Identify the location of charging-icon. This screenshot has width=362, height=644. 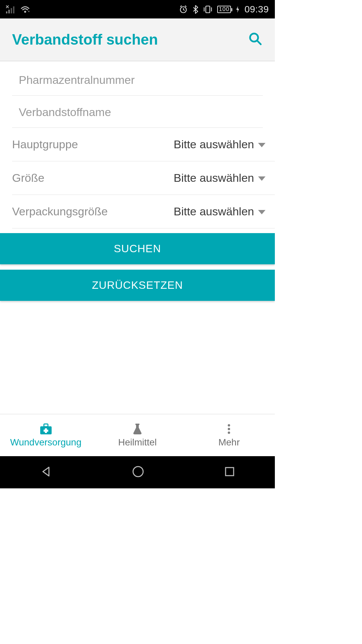
(238, 9).